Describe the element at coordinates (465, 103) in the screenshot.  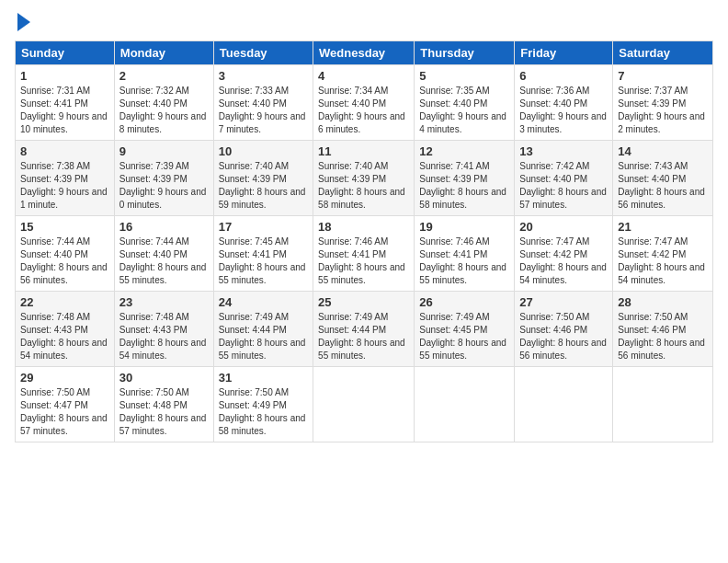
I see `calendar-cell: 5Sunrise: 7:35 AMSunset: 4:40 PMDaylight…` at that location.